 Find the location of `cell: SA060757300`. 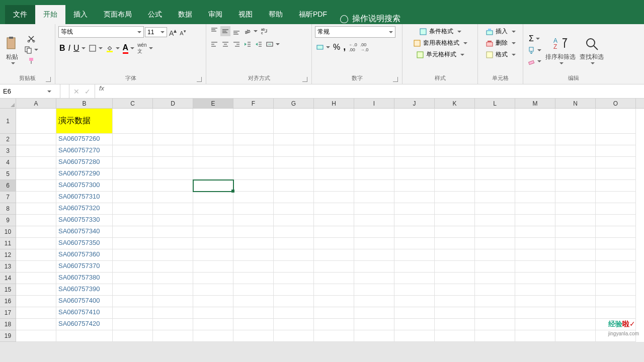

cell: SA060757300 is located at coordinates (85, 186).